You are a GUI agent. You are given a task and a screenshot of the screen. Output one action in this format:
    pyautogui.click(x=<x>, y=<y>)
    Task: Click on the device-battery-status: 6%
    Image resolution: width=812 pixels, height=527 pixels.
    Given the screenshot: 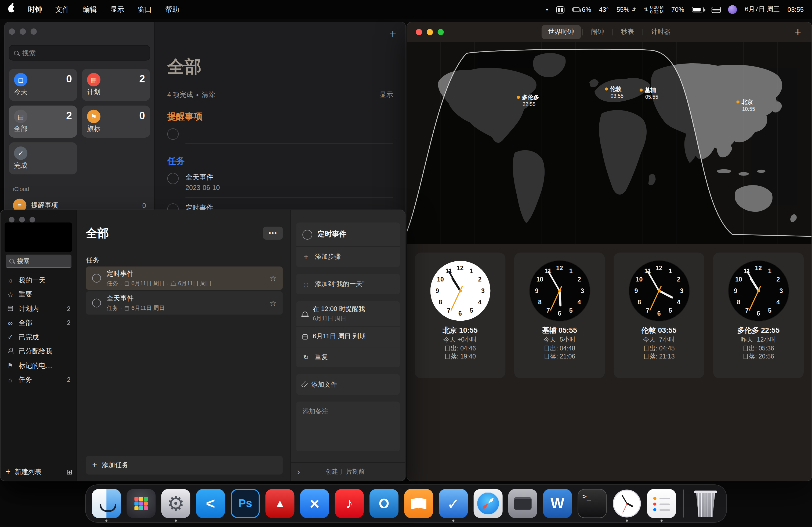 What is the action you would take?
    pyautogui.click(x=581, y=10)
    